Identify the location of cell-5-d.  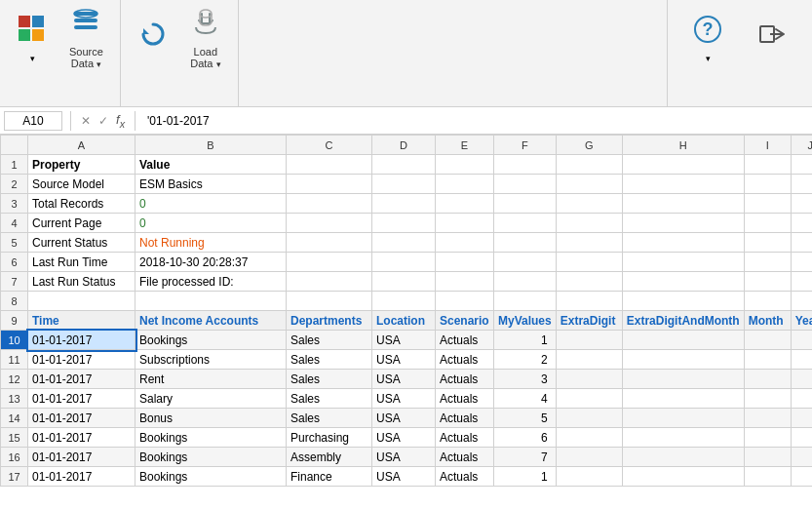
(404, 243).